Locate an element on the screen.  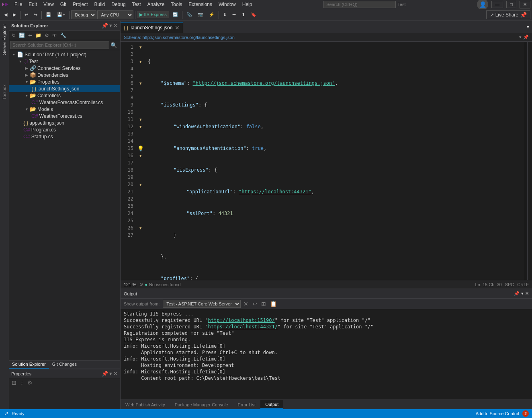
gutter-26: ▾ is located at coordinates (141, 228).